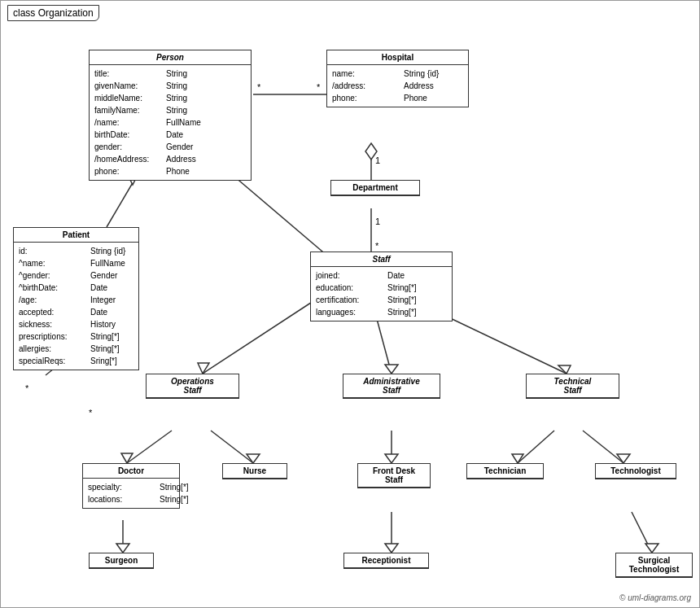  Describe the element at coordinates (636, 471) in the screenshot. I see `class-technologist: Technologist` at that location.